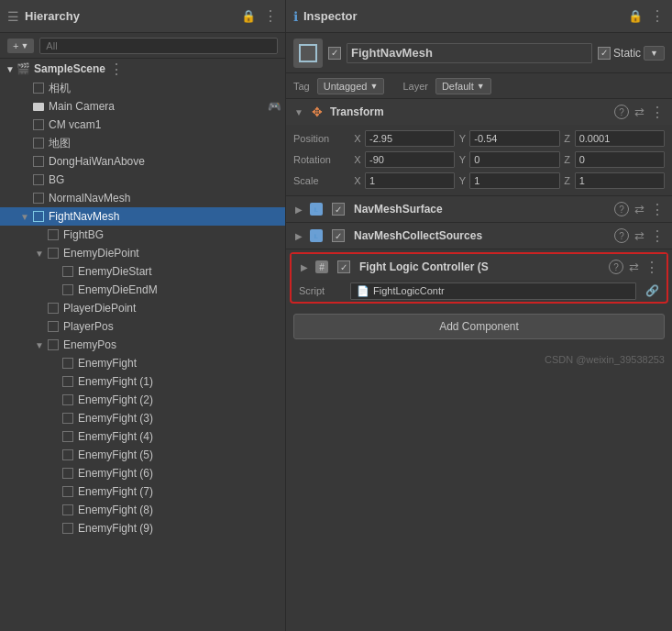 The width and height of the screenshot is (672, 631). What do you see at coordinates (640, 237) in the screenshot?
I see `navmesh-collect-settings-icon: ⇄` at bounding box center [640, 237].